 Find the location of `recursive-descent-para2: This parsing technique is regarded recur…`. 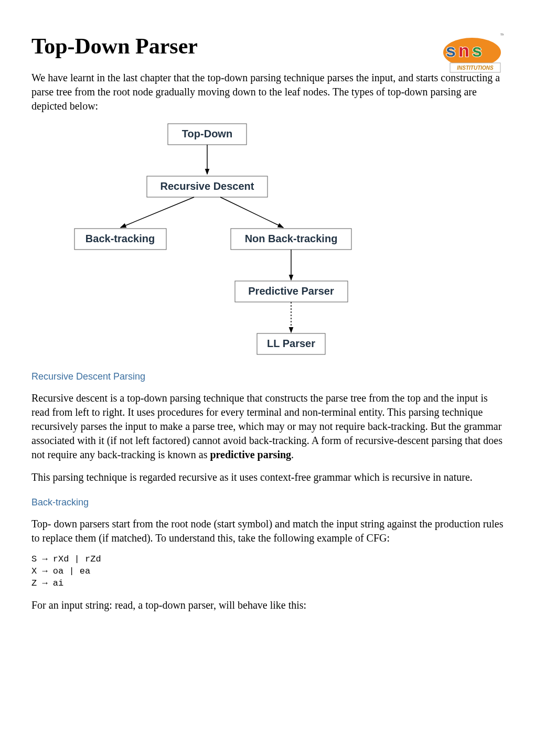

recursive-descent-para2: This parsing technique is regarded recur… is located at coordinates (268, 477).